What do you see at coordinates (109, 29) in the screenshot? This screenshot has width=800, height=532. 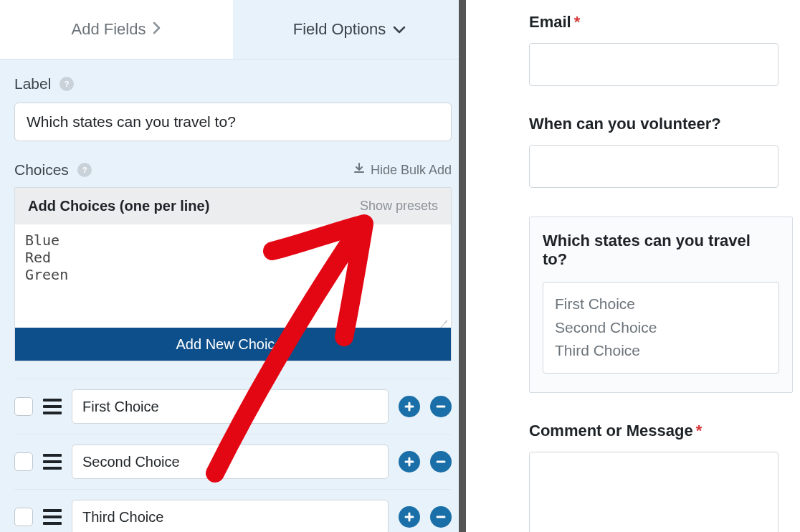 I see `tab-add-fields-label: Add Fields` at bounding box center [109, 29].